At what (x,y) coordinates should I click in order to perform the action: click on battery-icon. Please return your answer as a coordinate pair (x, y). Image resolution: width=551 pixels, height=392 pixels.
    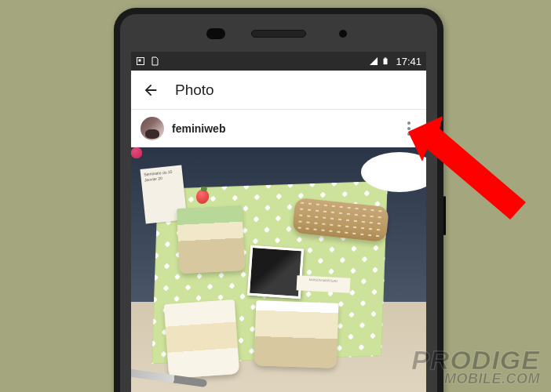
    Looking at the image, I should click on (385, 61).